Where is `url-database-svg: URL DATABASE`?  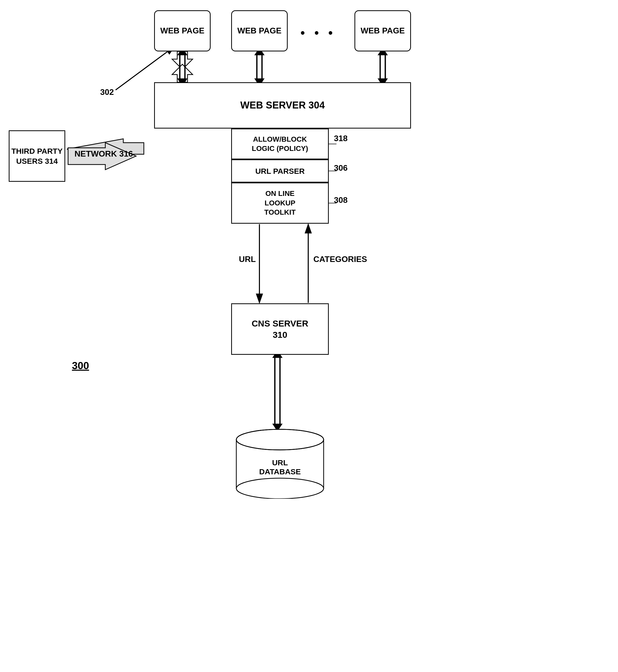 url-database-svg: URL DATABASE is located at coordinates (280, 463).